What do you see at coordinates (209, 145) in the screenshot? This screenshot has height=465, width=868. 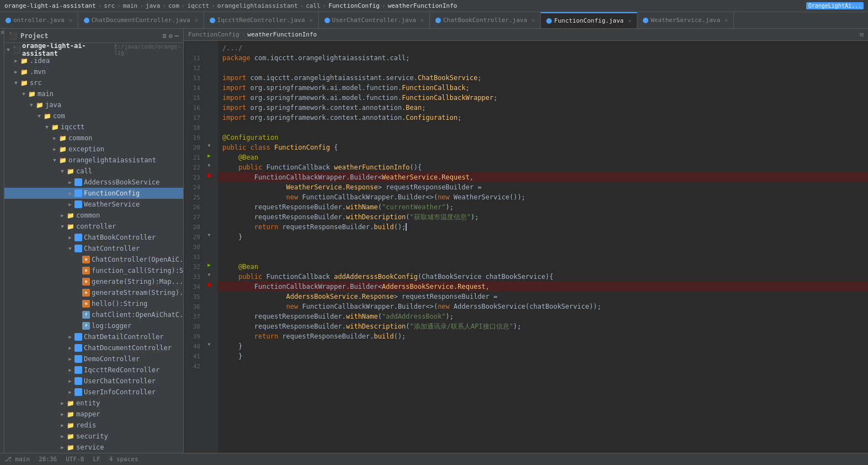 I see `gutter-20: ▼` at bounding box center [209, 145].